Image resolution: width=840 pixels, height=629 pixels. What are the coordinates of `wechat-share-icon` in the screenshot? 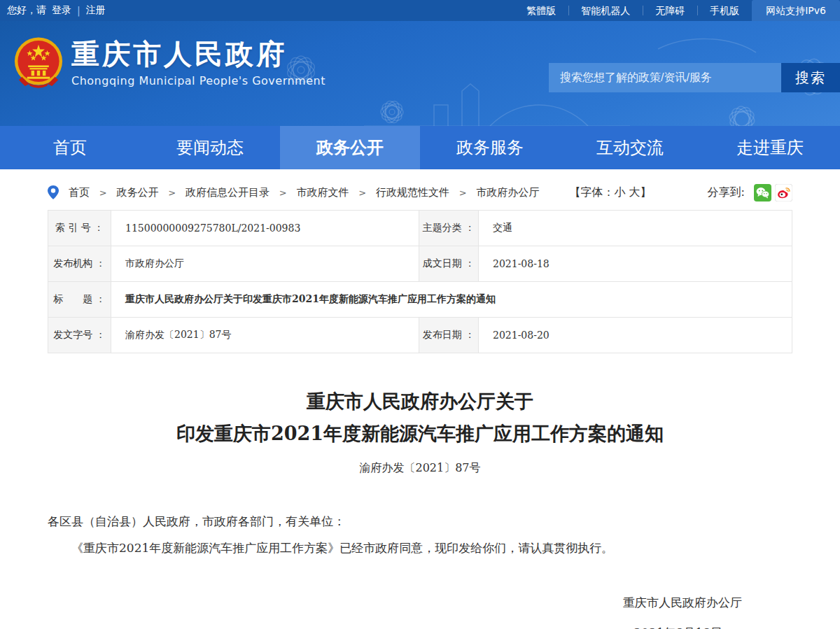 It's located at (763, 193).